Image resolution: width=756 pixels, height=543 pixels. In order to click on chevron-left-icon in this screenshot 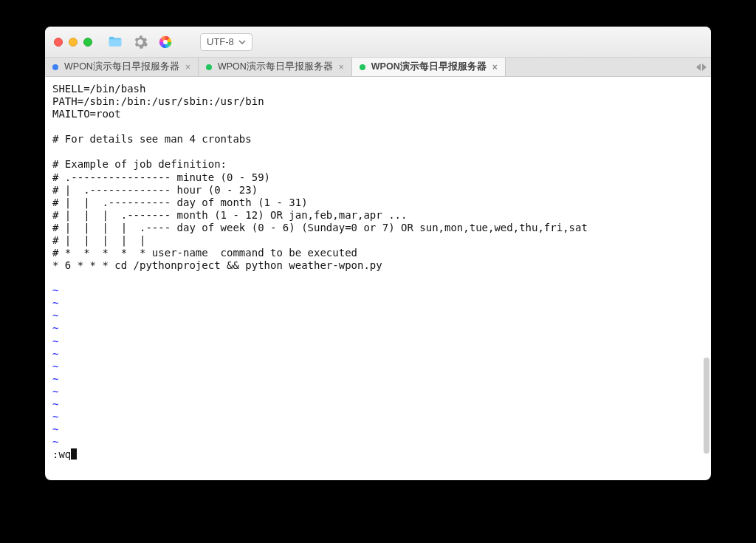, I will do `click(698, 67)`.